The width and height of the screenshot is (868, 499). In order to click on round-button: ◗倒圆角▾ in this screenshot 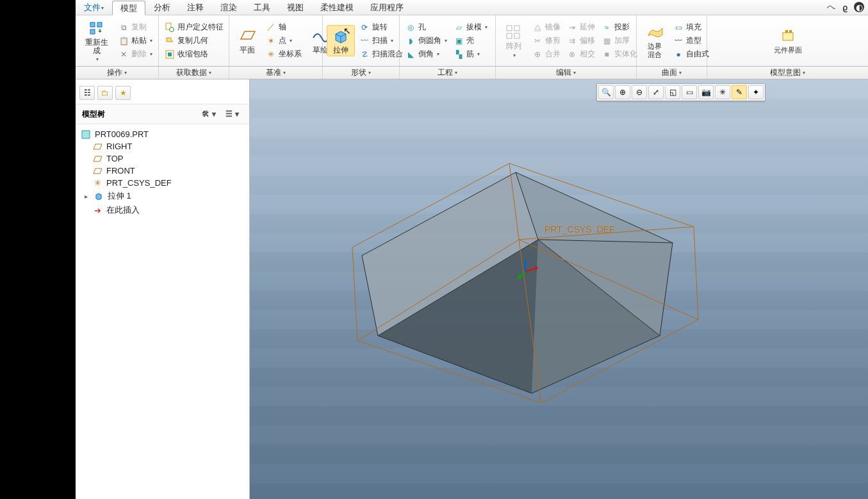, I will do `click(427, 41)`.